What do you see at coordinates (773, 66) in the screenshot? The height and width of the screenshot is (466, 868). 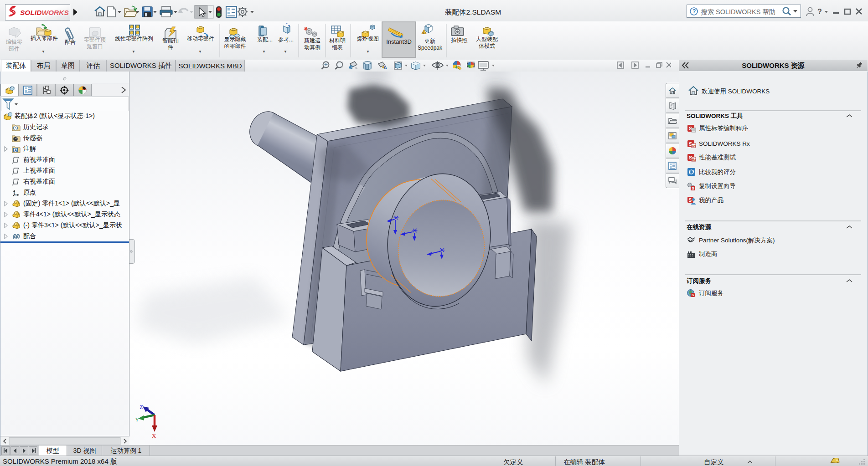 I see `svg-text: SOLIDWORKS 资源` at bounding box center [773, 66].